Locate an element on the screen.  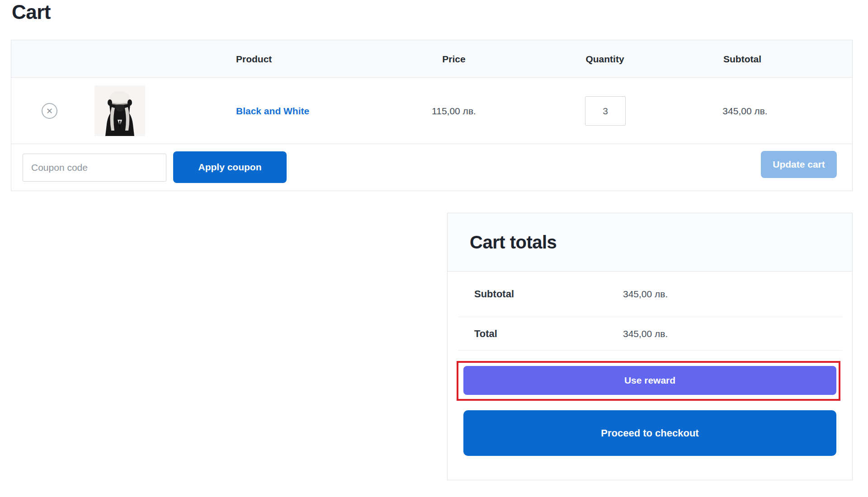
item-price: 115,00 лв. is located at coordinates (454, 111).